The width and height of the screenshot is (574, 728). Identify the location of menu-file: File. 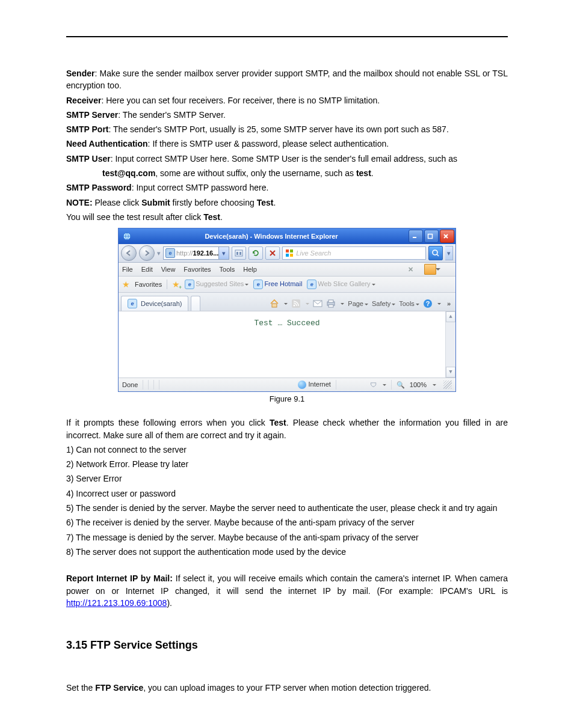
(128, 269).